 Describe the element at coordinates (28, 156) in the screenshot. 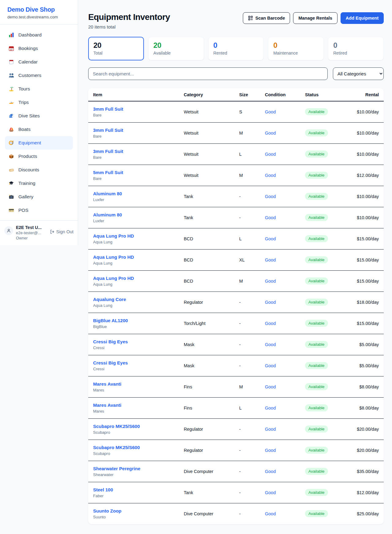

I see `sidebar-item-label: Products` at that location.